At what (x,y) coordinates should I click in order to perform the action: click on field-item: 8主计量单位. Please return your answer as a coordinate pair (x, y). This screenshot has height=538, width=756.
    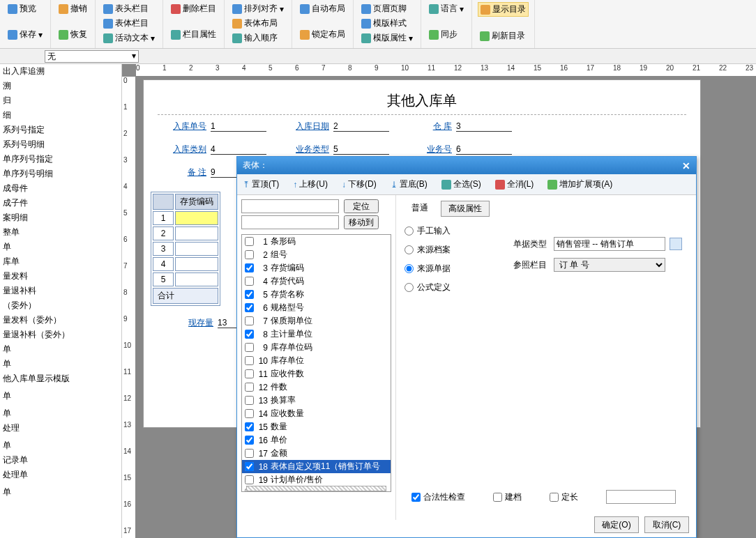
    Looking at the image, I should click on (317, 335).